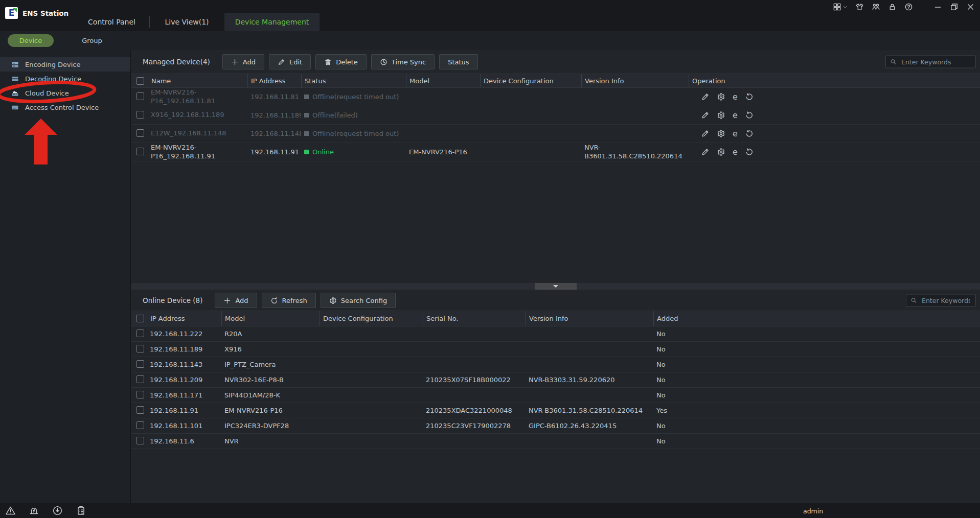  Describe the element at coordinates (556, 380) in the screenshot. I see `table-row: 192.168.11.209NVR302-16E-P8-B210235X07SF…` at that location.